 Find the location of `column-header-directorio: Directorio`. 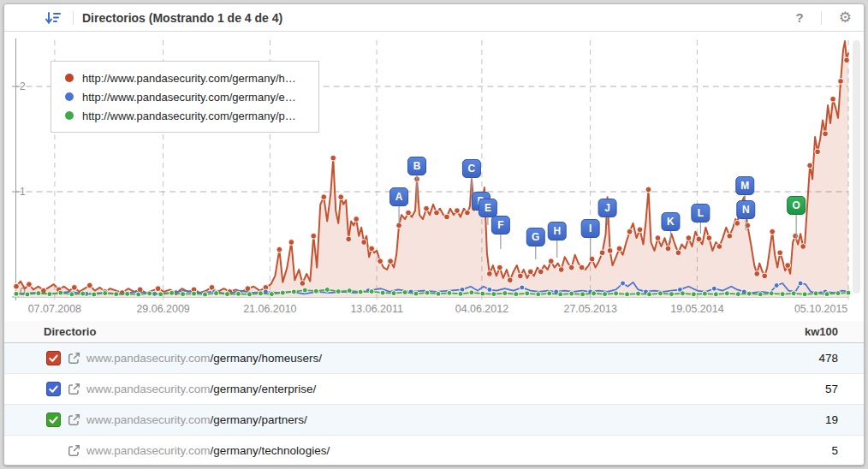

column-header-directorio: Directorio is located at coordinates (50, 332).